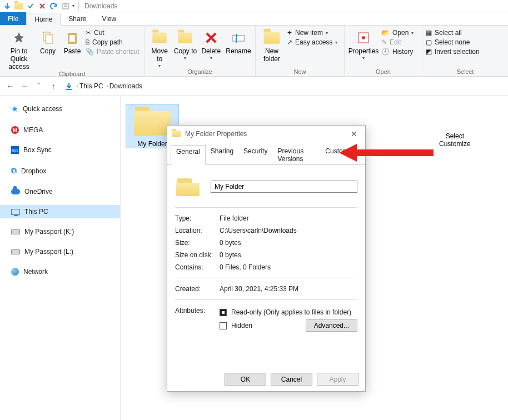 Image resolution: width=508 pixels, height=420 pixels. Describe the element at coordinates (19, 49) in the screenshot. I see `pin-to-quick-access-button: Pin to Quick access` at that location.